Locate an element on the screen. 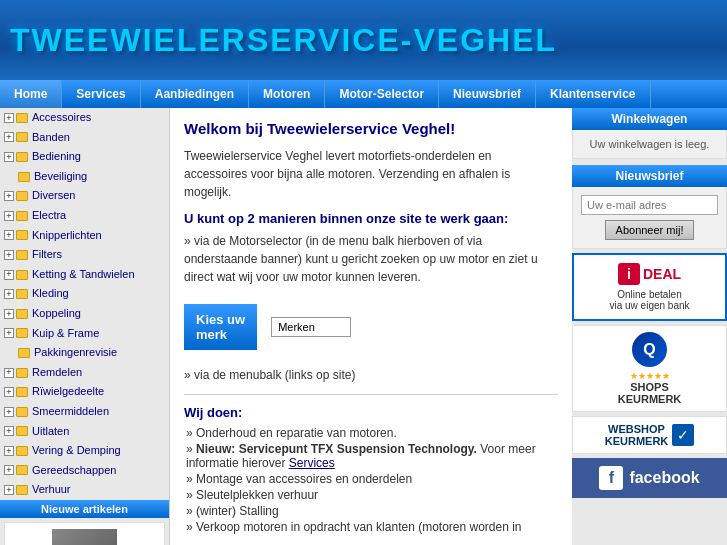 This screenshot has width=727, height=545. sidebar-item-koppeling: + Koppeling is located at coordinates (84, 314).